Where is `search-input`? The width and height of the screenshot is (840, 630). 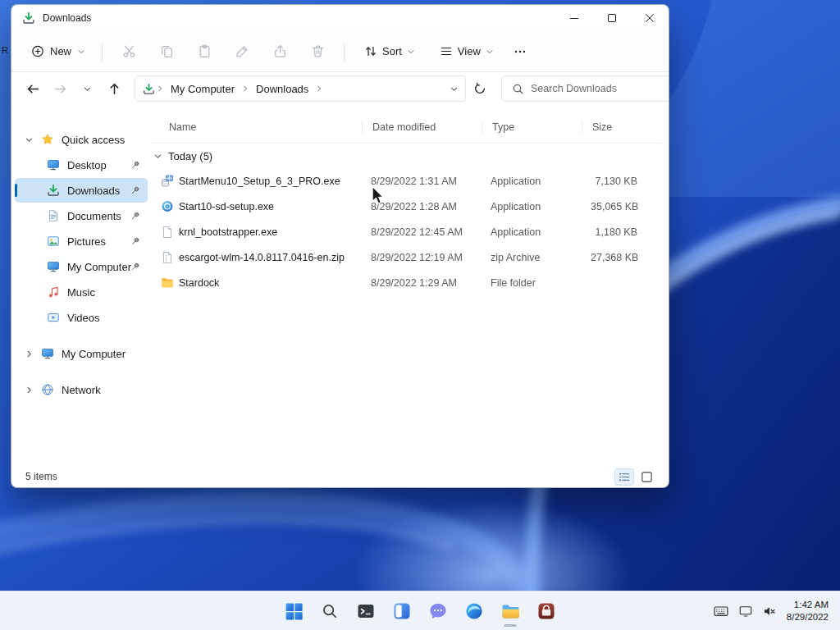
search-input is located at coordinates (597, 89).